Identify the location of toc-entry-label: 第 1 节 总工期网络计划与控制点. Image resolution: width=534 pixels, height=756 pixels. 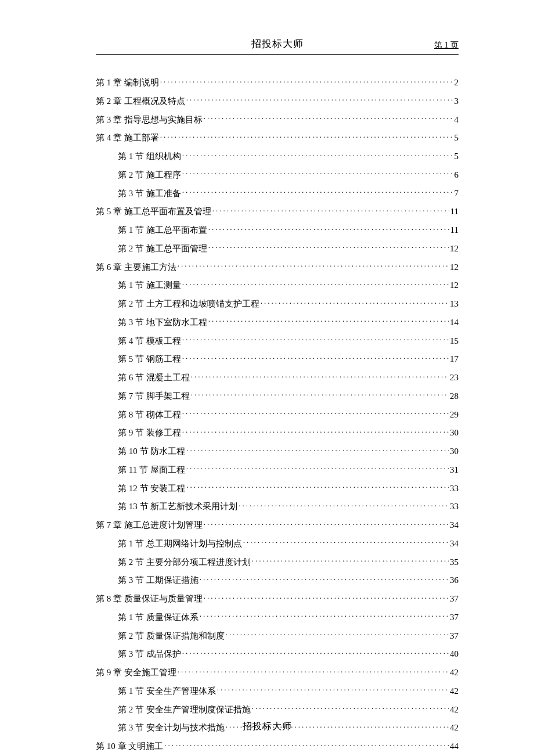
(180, 543).